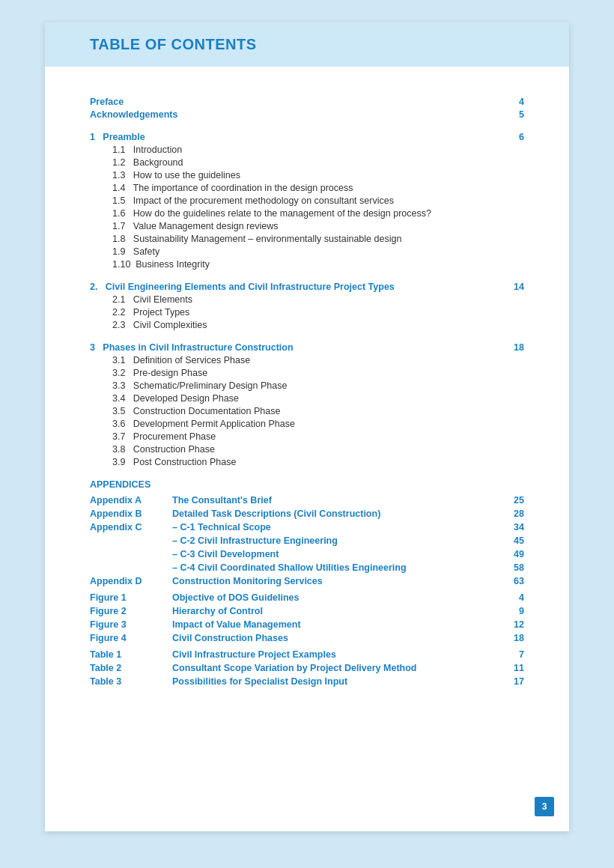 This screenshot has height=868, width=614. What do you see at coordinates (307, 175) in the screenshot?
I see `list-item: 1.3 How to use the guidelines` at bounding box center [307, 175].